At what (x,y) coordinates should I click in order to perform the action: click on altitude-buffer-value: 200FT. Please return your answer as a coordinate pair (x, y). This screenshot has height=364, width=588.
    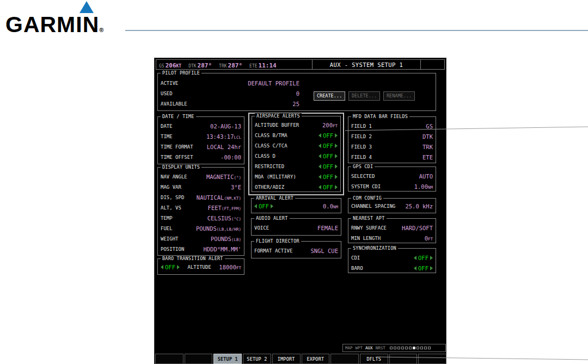
    Looking at the image, I should click on (330, 125).